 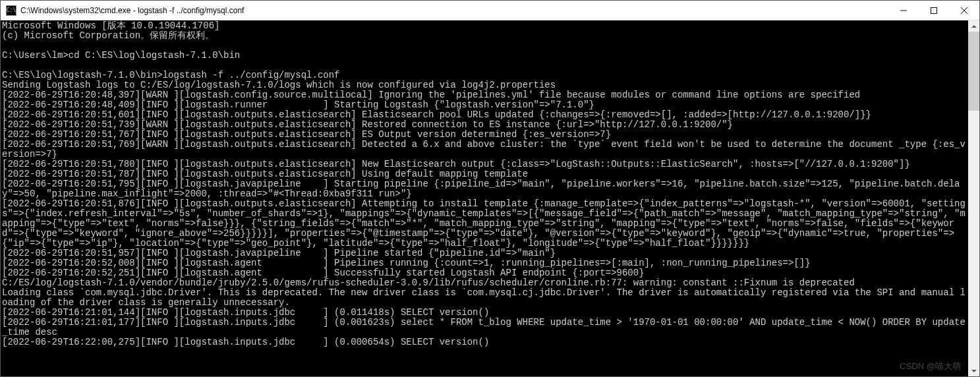 I want to click on chevron-down-icon, so click(x=974, y=371).